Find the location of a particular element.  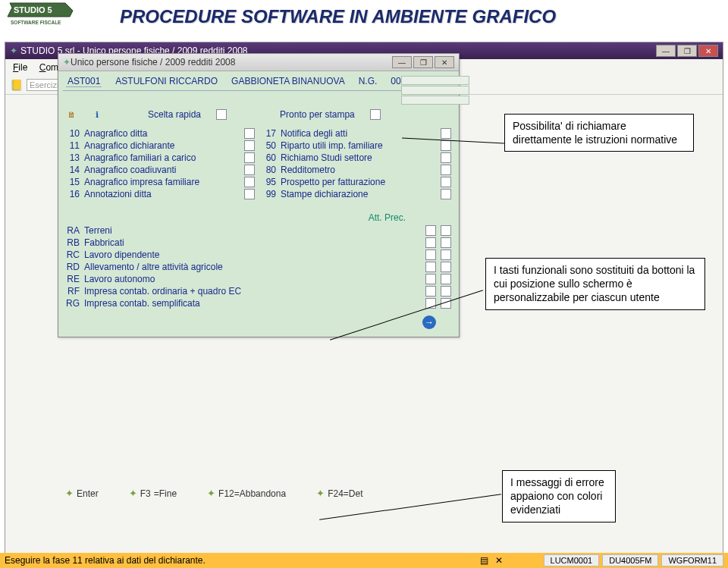

menu-item: RFImpresa contab. ordinaria + quadro EC is located at coordinates (259, 291).